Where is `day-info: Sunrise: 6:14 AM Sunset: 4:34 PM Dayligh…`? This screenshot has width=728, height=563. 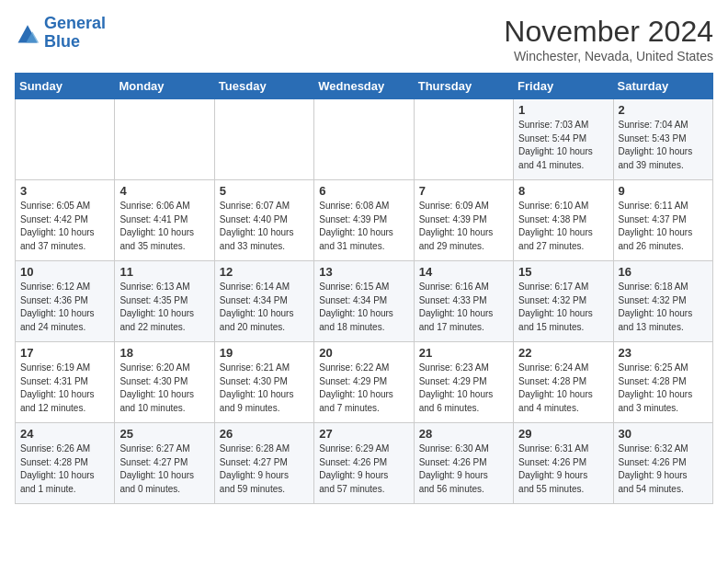
day-info: Sunrise: 6:14 AM Sunset: 4:34 PM Dayligh… is located at coordinates (265, 307).